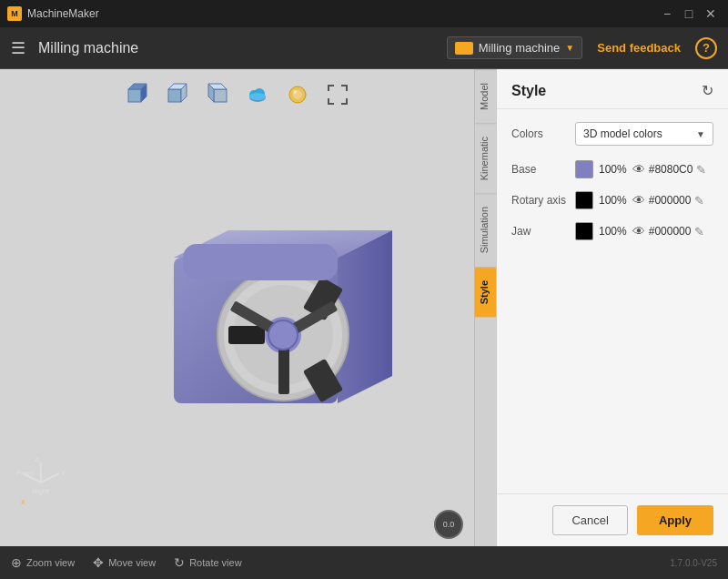  Describe the element at coordinates (132, 563) in the screenshot. I see `move-view-label: Move view` at that location.